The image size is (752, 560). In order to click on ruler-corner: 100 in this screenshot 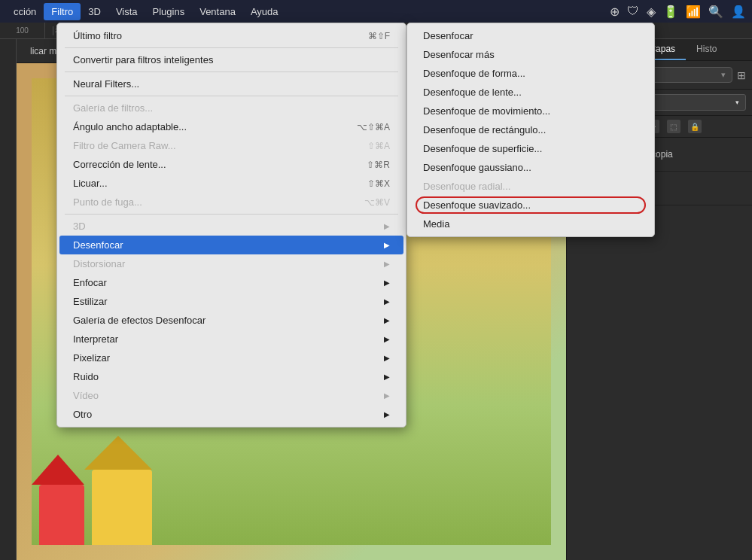, I will do `click(23, 31)`.